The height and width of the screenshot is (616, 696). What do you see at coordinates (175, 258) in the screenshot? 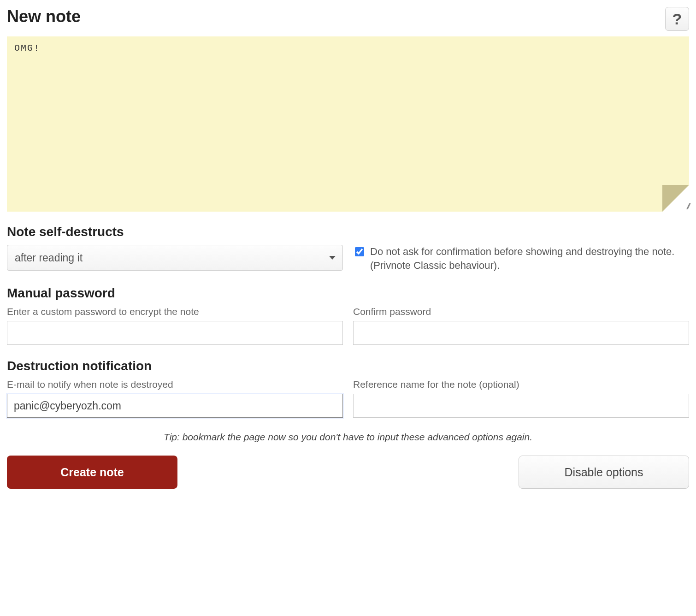
I see `self-destruct-select: after reading it` at bounding box center [175, 258].